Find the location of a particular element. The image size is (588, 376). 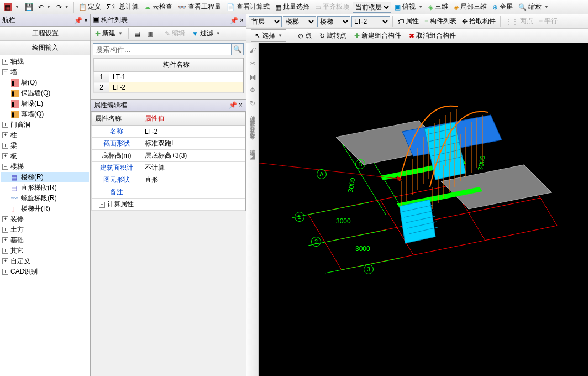

tree-custom: +自定义 is located at coordinates (45, 261).